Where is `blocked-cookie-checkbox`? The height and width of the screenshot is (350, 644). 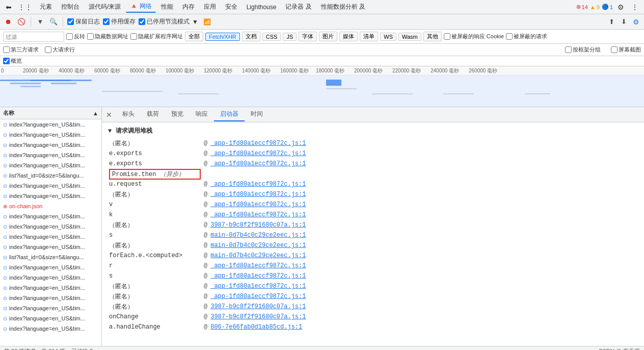 blocked-cookie-checkbox is located at coordinates (447, 37).